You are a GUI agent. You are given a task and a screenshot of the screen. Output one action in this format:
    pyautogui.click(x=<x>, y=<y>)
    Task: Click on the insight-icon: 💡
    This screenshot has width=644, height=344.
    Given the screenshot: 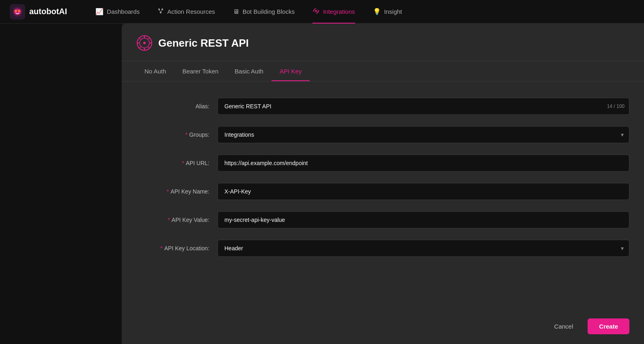 What is the action you would take?
    pyautogui.click(x=377, y=11)
    